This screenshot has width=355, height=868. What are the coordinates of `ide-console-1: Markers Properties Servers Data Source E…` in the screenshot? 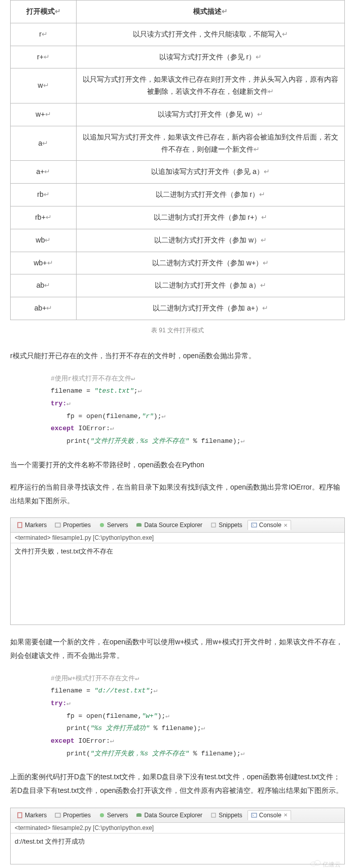 It's located at (178, 571).